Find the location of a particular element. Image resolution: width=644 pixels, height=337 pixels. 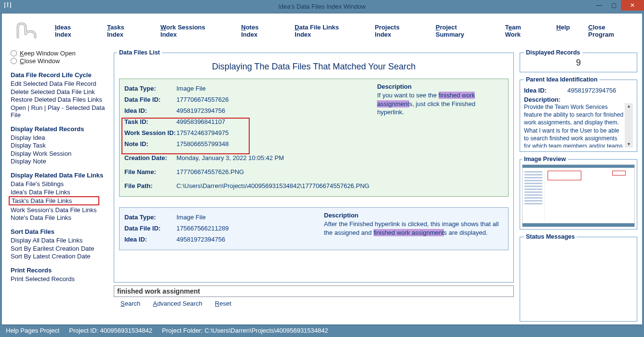

scroll-up-icon: ▲ is located at coordinates (629, 106).